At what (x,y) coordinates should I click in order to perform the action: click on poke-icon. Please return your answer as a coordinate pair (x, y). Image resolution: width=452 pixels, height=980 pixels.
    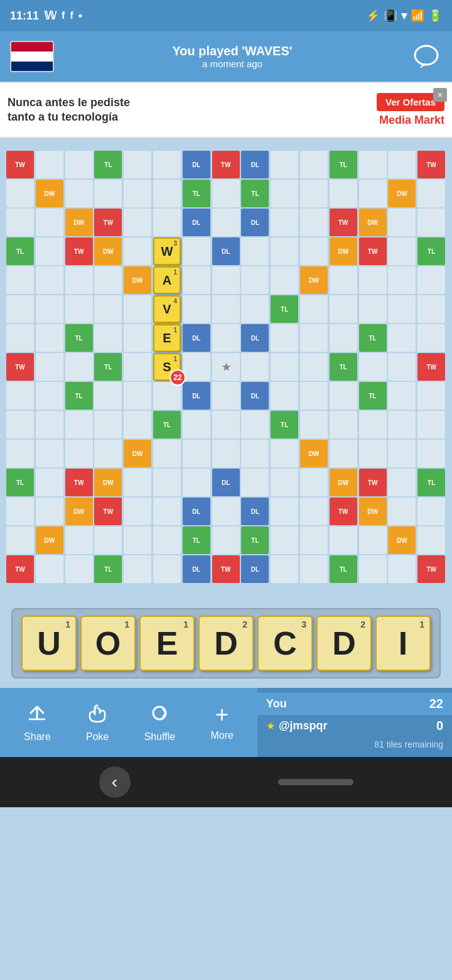
    Looking at the image, I should click on (97, 715).